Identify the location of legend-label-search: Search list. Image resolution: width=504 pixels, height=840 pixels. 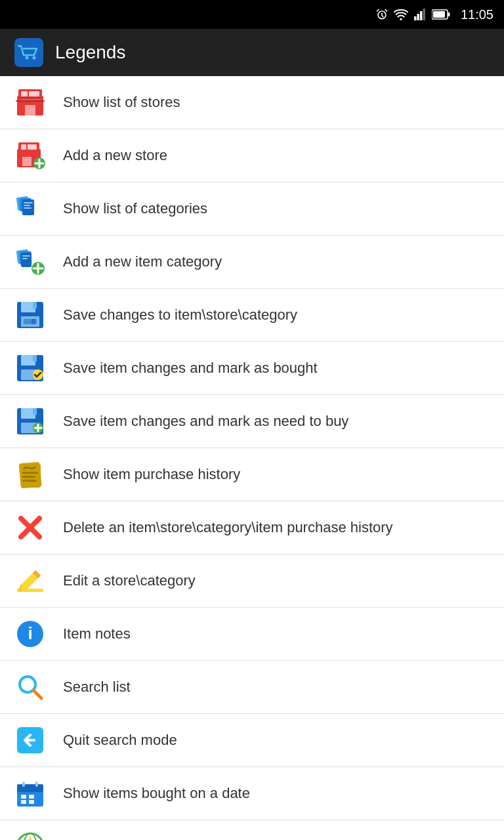
(97, 687).